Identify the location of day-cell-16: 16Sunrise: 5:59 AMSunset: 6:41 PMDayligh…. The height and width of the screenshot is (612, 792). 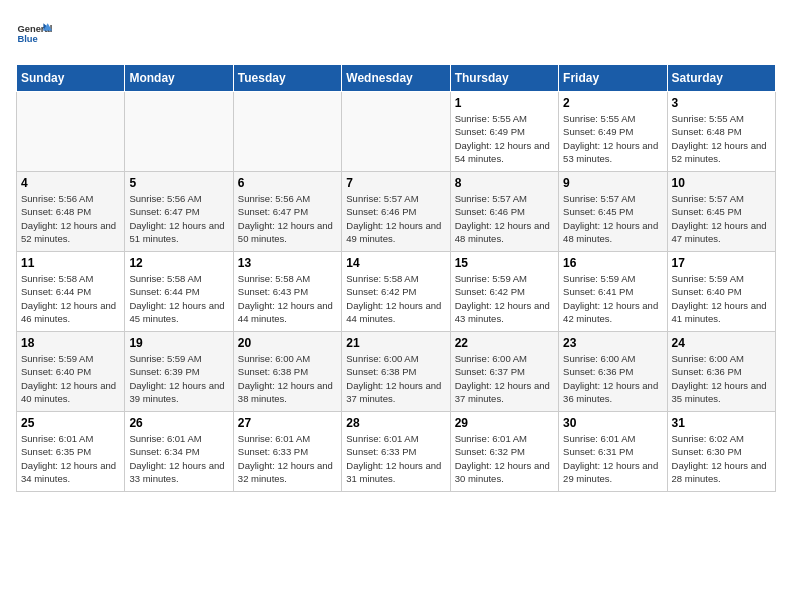
(613, 292).